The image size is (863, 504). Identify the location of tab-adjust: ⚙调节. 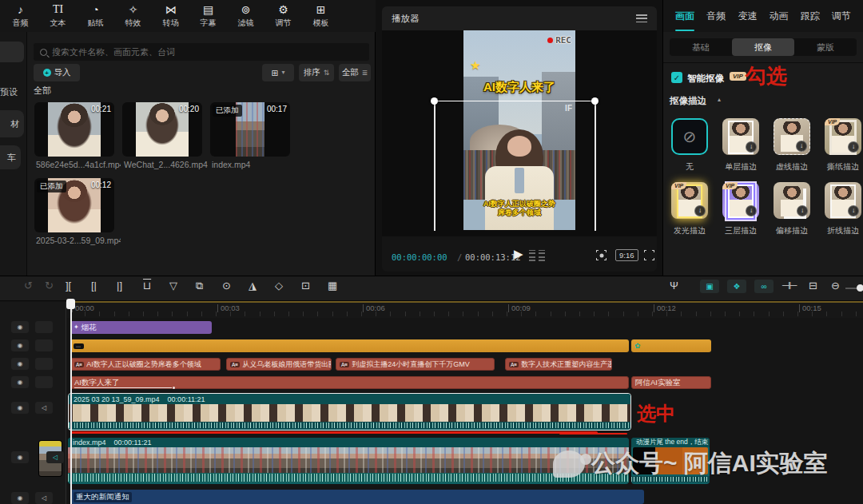
(283, 16).